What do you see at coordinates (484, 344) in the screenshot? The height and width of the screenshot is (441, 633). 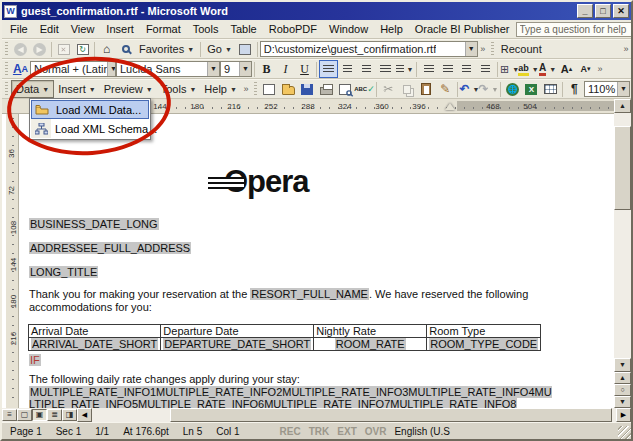 I see `room-type-field: ROOM_TYPE_CODE` at bounding box center [484, 344].